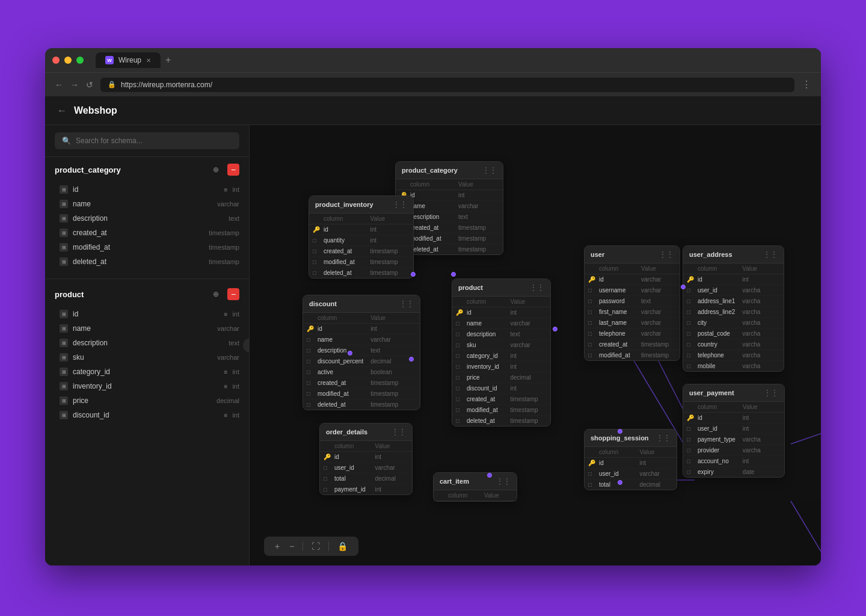  Describe the element at coordinates (68, 60) in the screenshot. I see `traffic-light-minimize` at that location.